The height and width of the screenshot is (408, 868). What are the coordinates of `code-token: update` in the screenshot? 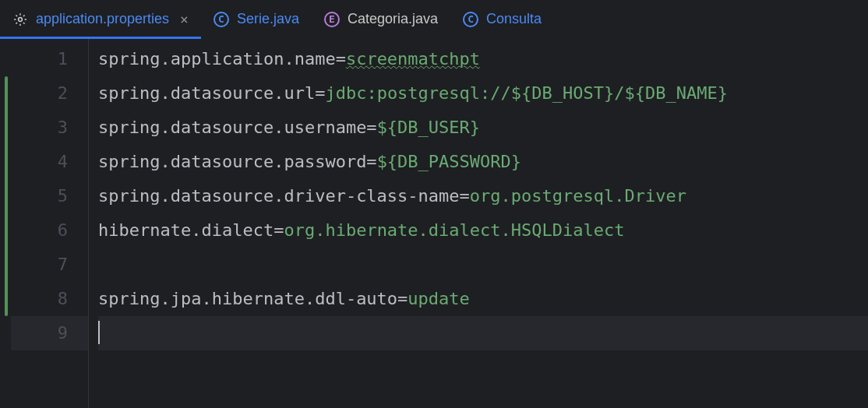 It's located at (438, 299).